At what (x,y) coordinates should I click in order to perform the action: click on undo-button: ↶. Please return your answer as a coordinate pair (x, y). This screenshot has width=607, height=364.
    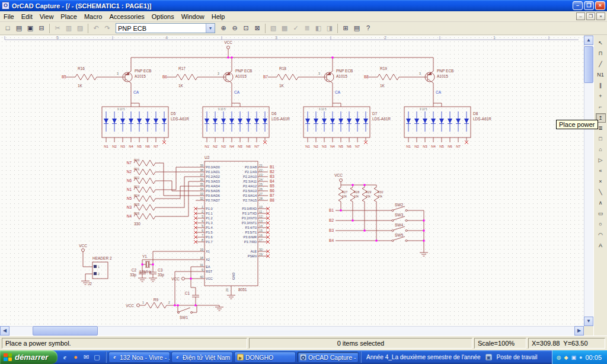
    Looking at the image, I should click on (96, 28).